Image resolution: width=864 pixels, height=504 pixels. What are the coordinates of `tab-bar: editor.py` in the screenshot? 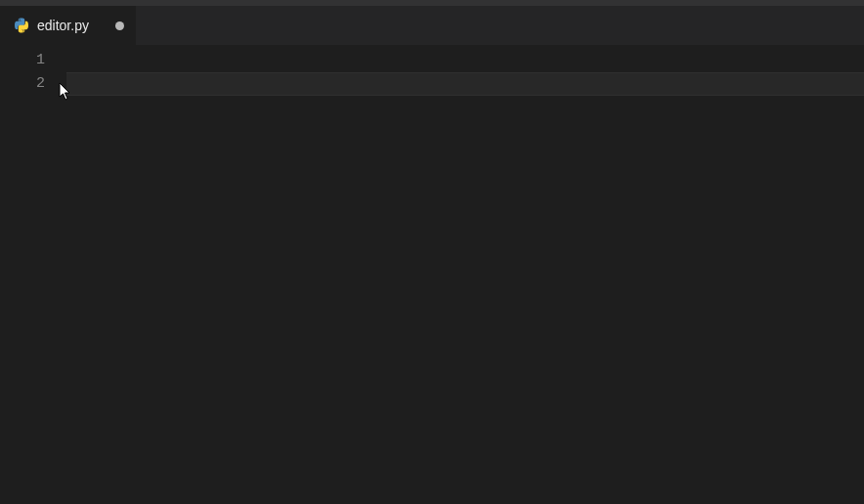 It's located at (432, 25).